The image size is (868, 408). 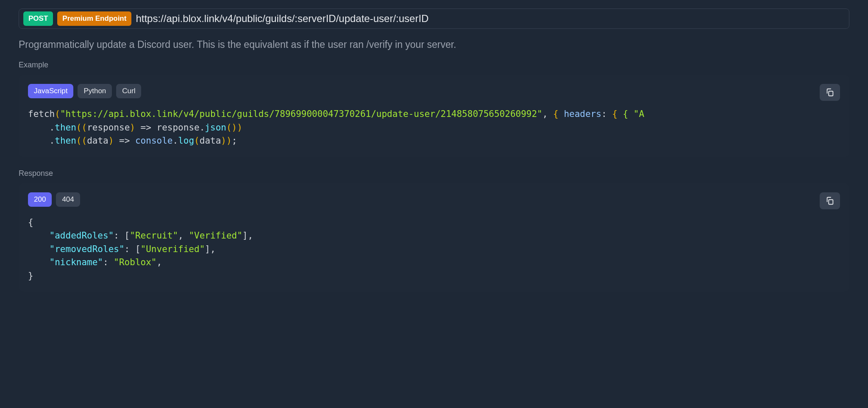 What do you see at coordinates (51, 91) in the screenshot?
I see `tab-javascript: JavaScript` at bounding box center [51, 91].